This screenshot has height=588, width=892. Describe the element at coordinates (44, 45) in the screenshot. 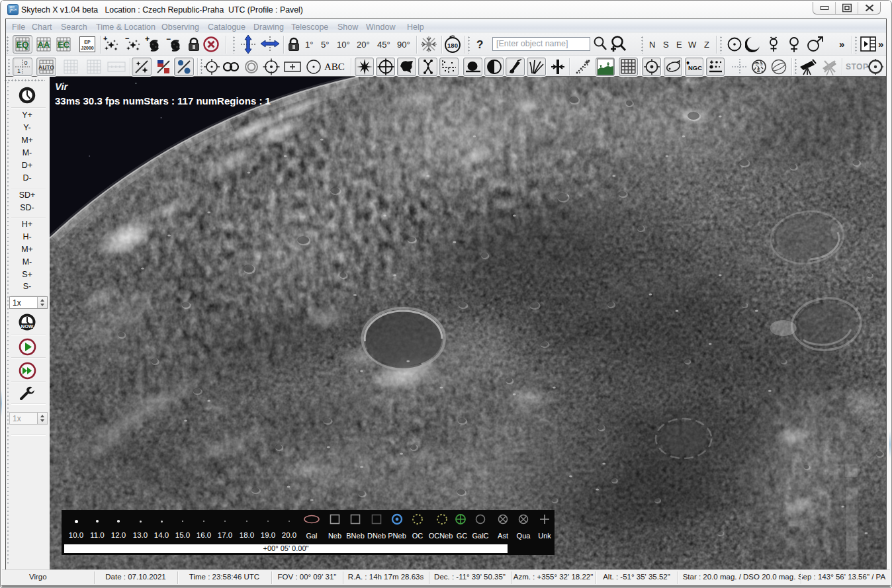

I see `svg-text: AA` at that location.